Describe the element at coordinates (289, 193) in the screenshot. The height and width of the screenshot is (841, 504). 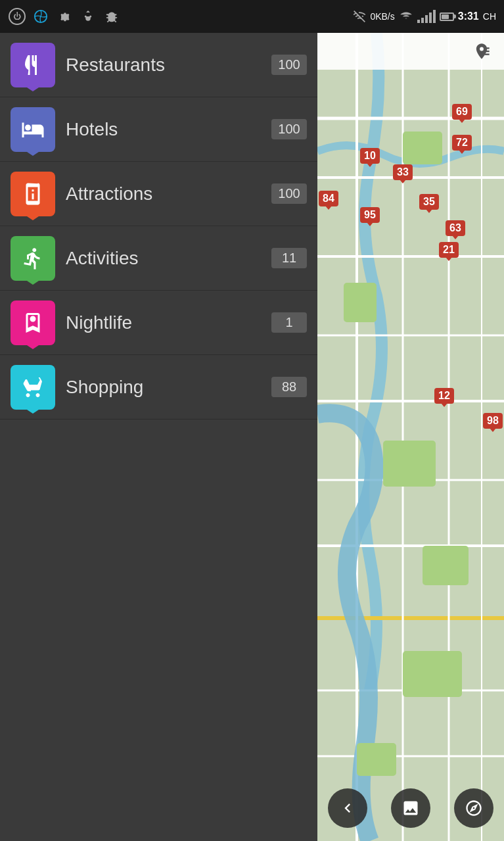
I see `attractions-count: 100` at that location.